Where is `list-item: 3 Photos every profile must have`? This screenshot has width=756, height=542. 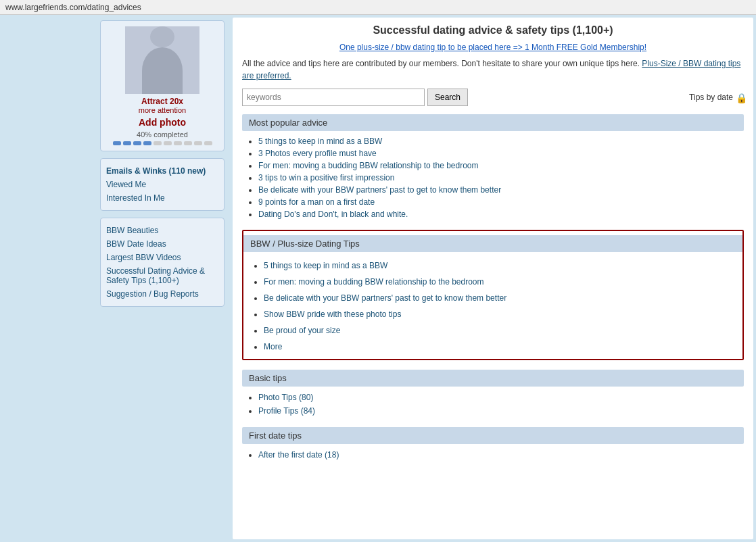 list-item: 3 Photos every profile must have is located at coordinates (501, 153).